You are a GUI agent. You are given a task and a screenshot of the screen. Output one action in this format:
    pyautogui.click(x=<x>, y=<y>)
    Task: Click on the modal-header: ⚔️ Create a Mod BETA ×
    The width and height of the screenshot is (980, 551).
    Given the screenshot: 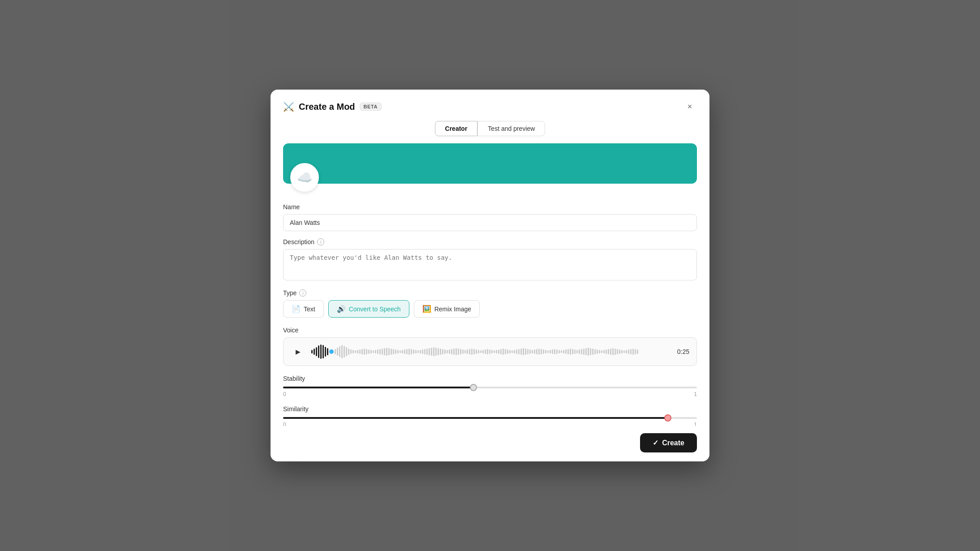 What is the action you would take?
    pyautogui.click(x=490, y=105)
    